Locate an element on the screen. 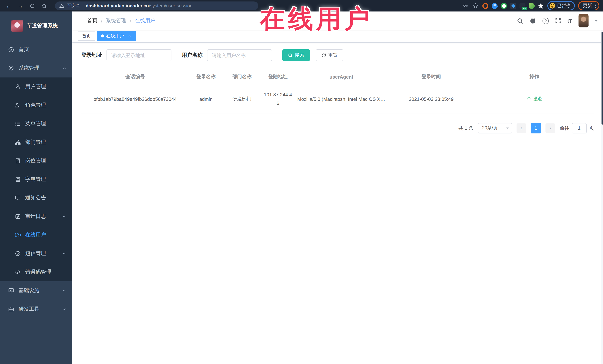 Image resolution: width=603 pixels, height=364 pixels. en-badge: en is located at coordinates (524, 8).